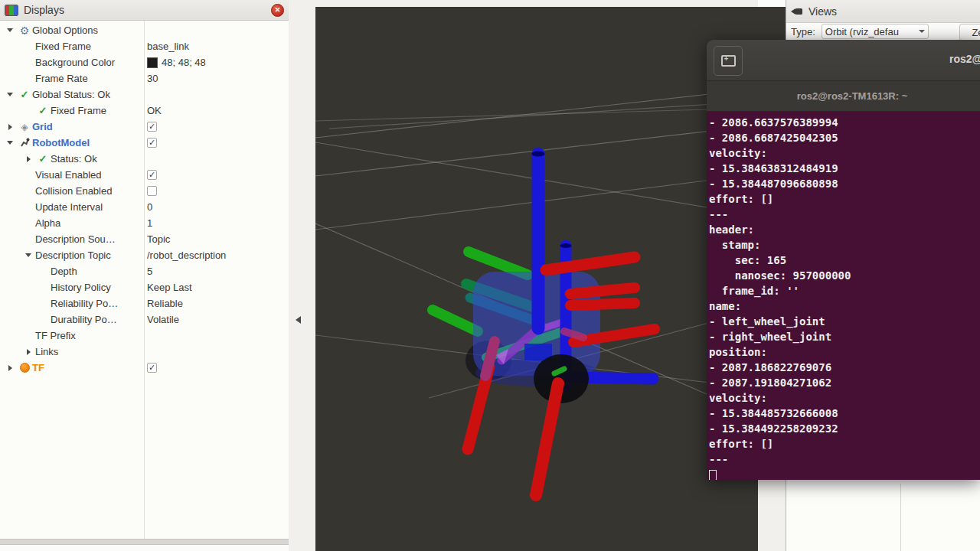 The width and height of the screenshot is (980, 551). I want to click on property-label: Global Options, so click(65, 31).